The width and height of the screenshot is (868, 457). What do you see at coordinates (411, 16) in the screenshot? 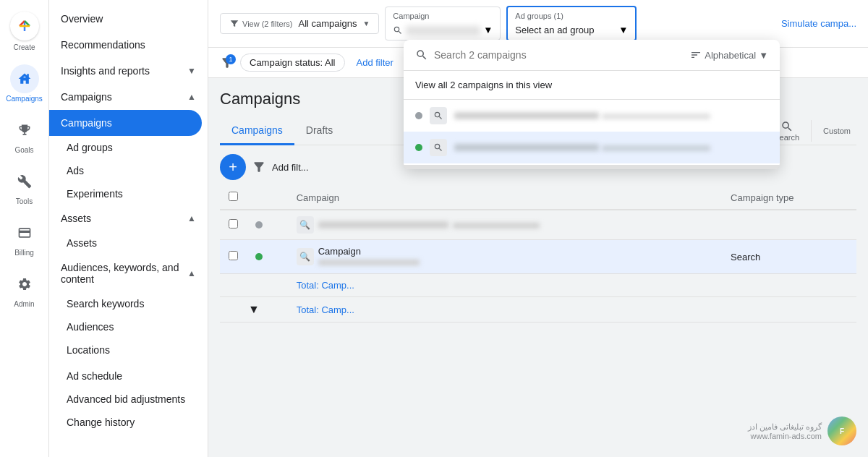
I see `campaign-label: Campaign` at bounding box center [411, 16].